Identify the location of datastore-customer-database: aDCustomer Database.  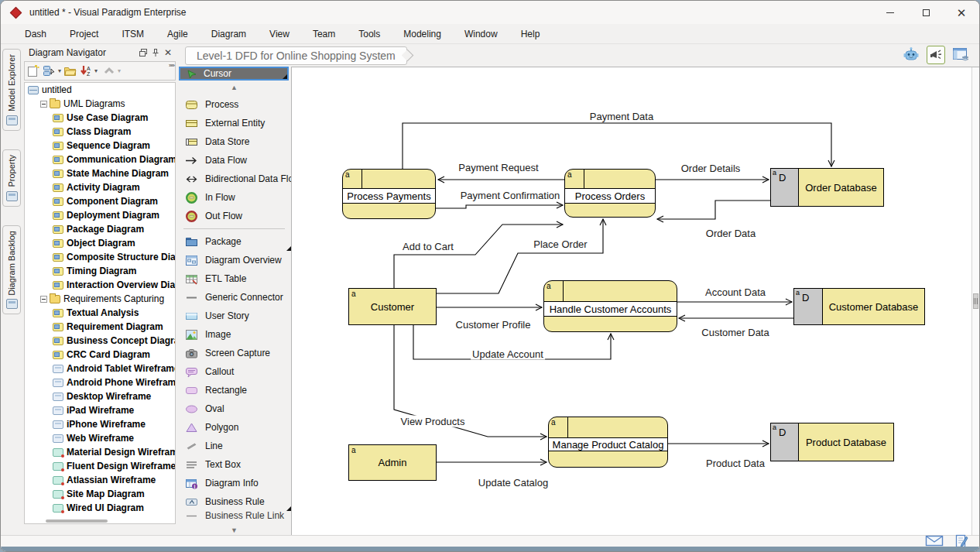
(859, 307).